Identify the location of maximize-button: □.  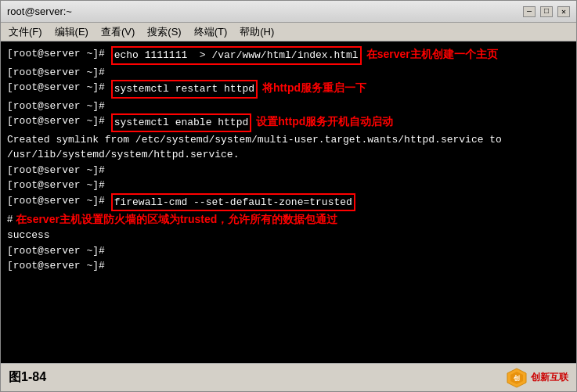
(546, 12).